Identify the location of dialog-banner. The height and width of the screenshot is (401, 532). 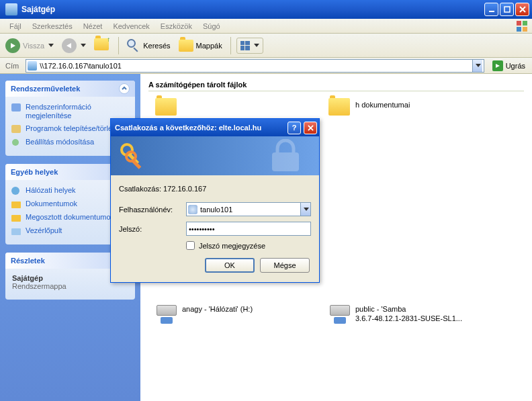
(215, 156).